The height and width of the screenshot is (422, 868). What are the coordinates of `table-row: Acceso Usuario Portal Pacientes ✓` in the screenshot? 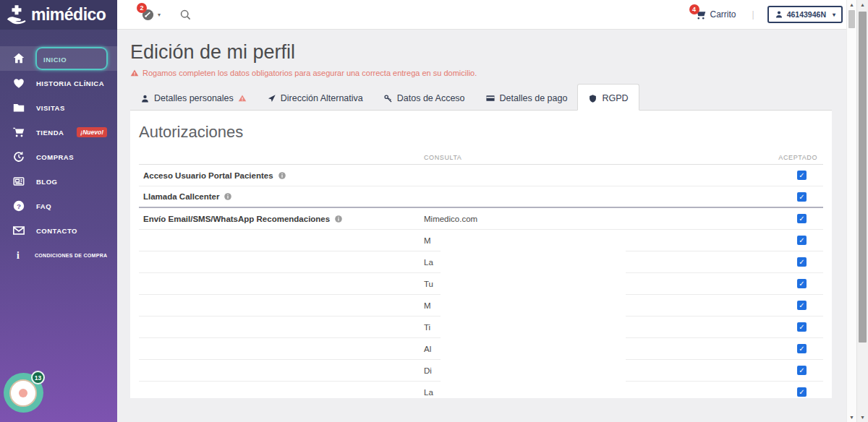 It's located at (481, 176).